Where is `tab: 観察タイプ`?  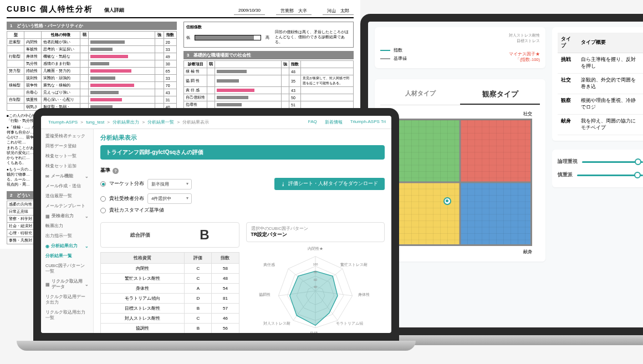 tab: 観察タイプ is located at coordinates (500, 95).